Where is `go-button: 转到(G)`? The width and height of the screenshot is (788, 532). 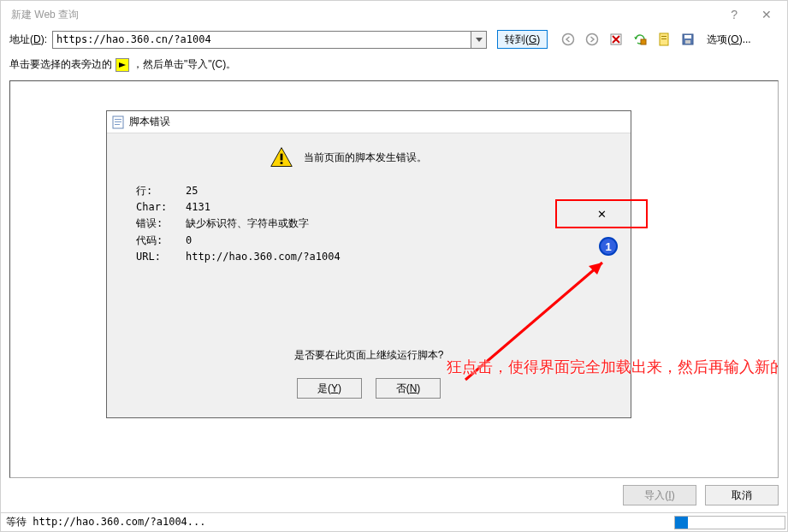
go-button: 转到(G) is located at coordinates (522, 39).